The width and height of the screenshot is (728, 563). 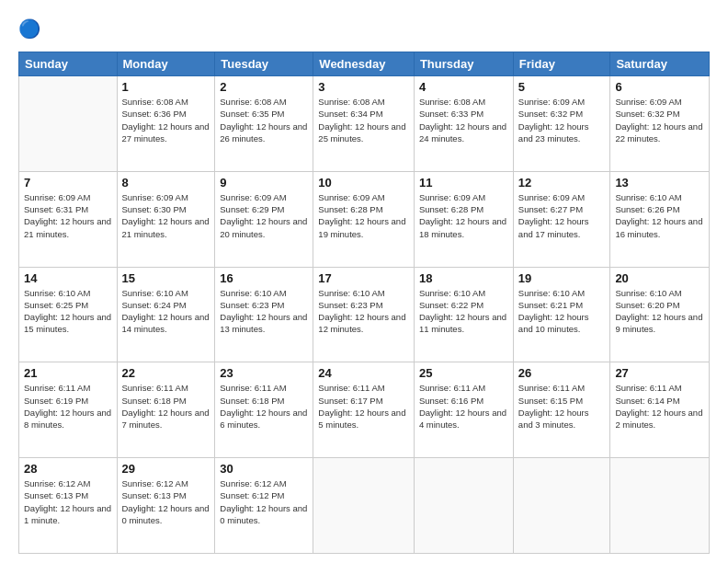 What do you see at coordinates (265, 219) in the screenshot?
I see `calendar-cell: 9Sunrise: 6:09 AMSunset: 6:29 PMDaylight…` at bounding box center [265, 219].